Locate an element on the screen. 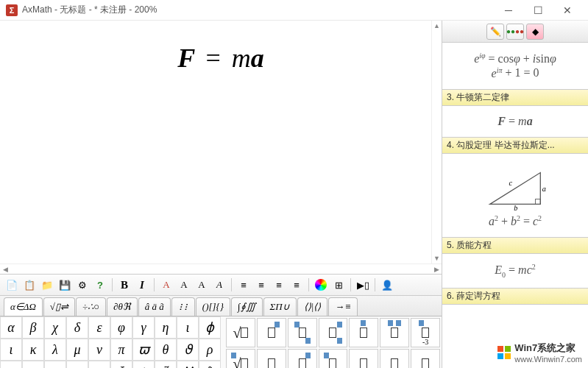  greek-ϕ: ϕ is located at coordinates (210, 328).